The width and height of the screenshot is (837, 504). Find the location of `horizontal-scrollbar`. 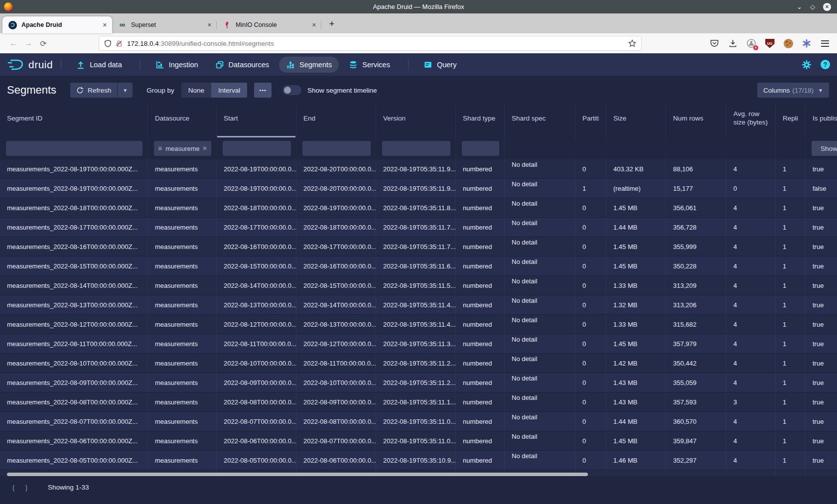

horizontal-scrollbar is located at coordinates (297, 474).